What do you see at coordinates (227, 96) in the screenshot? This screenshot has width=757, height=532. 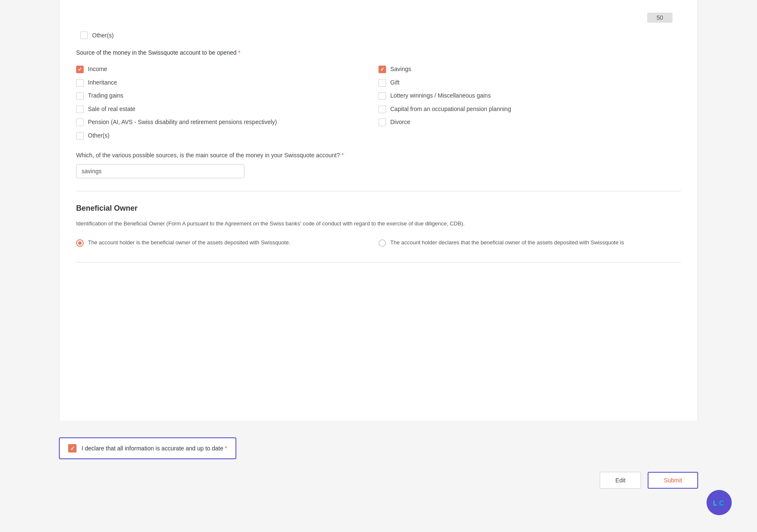 I see `checkbox-trading-gains: Trading gains` at bounding box center [227, 96].